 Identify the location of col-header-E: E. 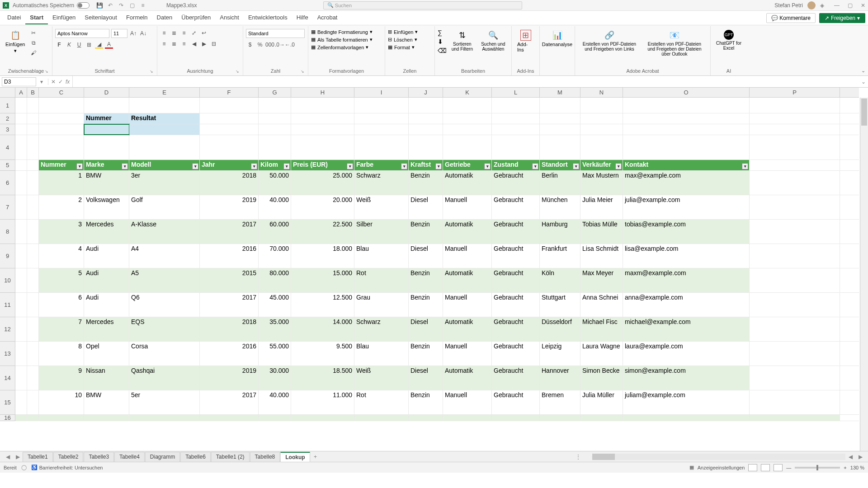
(165, 92).